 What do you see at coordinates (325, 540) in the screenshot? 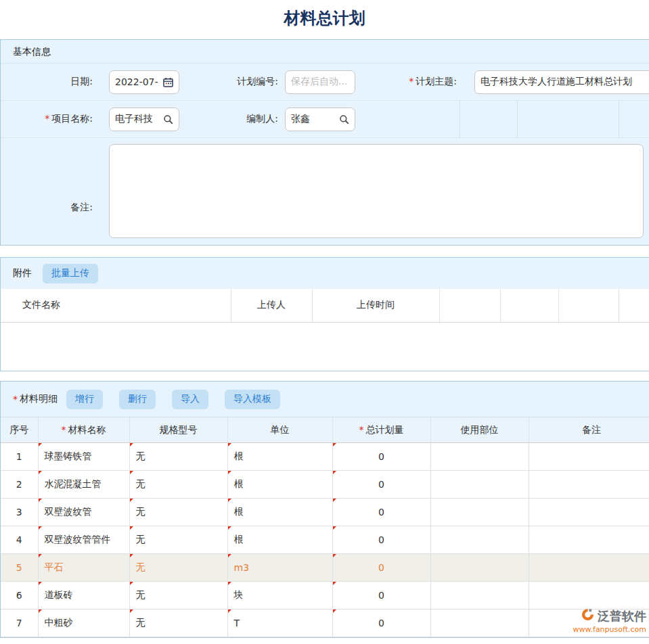
I see `table-row: 4双壁波纹管管件无根0` at bounding box center [325, 540].